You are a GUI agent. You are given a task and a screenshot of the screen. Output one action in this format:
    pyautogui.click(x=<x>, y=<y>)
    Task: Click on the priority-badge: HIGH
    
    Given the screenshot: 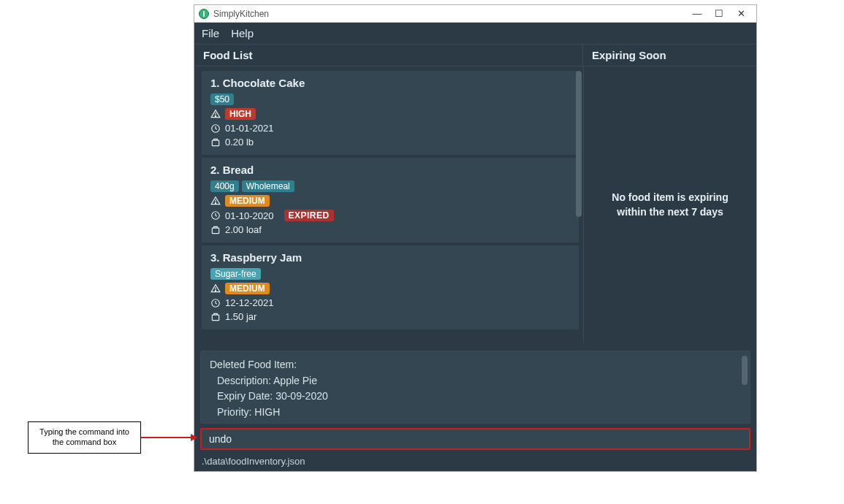 What is the action you would take?
    pyautogui.click(x=240, y=114)
    